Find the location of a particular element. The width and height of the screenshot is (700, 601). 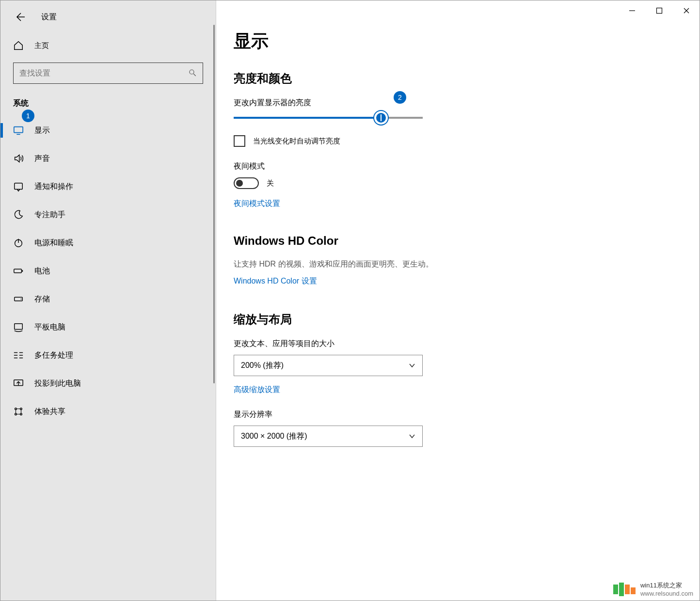

toggle-knob is located at coordinates (239, 183).